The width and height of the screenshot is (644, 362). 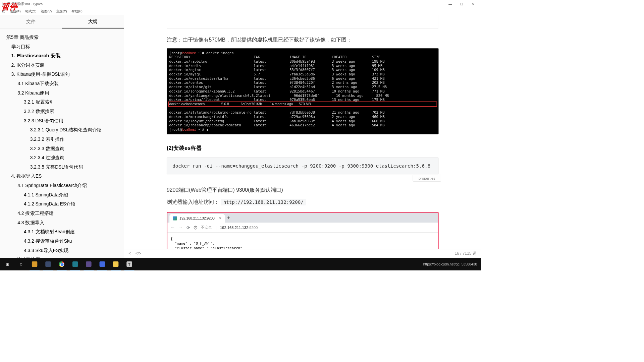 I want to click on outline-item: 4.1.2 SpringData ES介绍, so click(x=65, y=204).